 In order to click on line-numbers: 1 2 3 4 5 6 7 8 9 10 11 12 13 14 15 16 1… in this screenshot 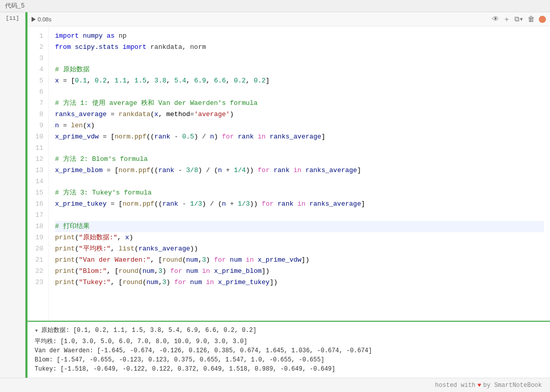, I will do `click(38, 174)`.